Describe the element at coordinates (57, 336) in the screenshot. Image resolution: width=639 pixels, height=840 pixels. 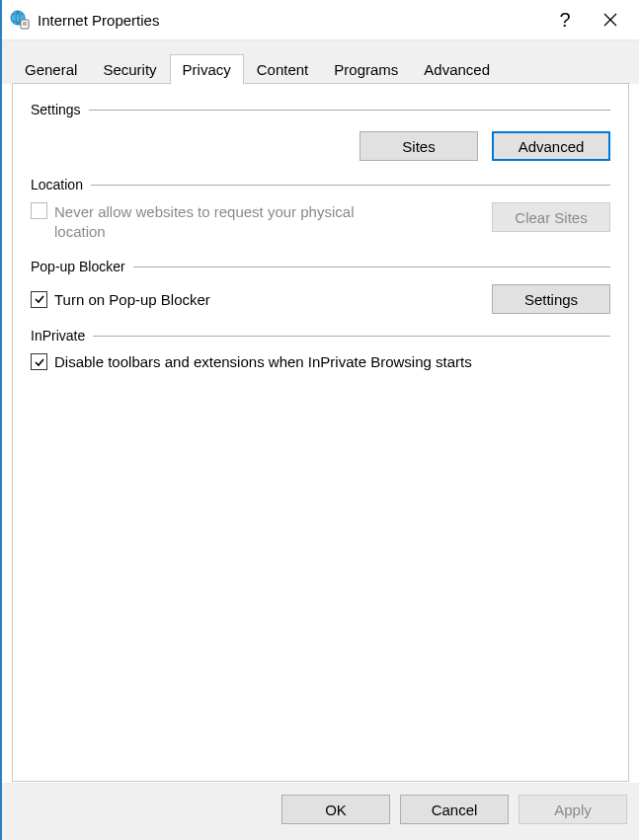
I see `inprivate-label: InPrivate` at that location.